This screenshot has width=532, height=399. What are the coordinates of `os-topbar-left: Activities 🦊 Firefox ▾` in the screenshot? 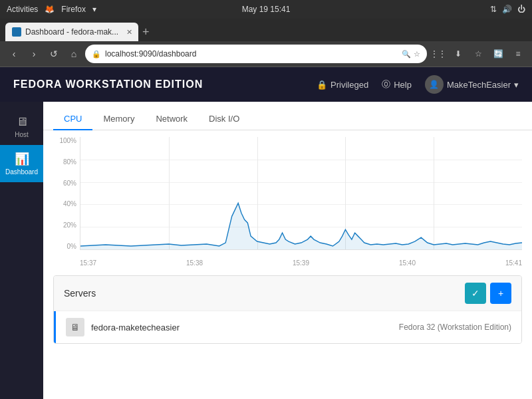 It's located at (52, 9).